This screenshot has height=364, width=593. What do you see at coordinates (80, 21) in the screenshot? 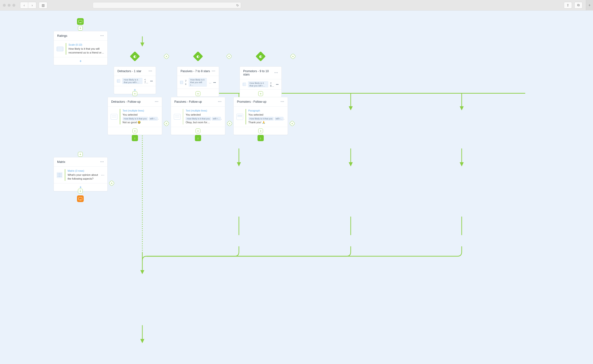
I see `start-node` at bounding box center [80, 21].